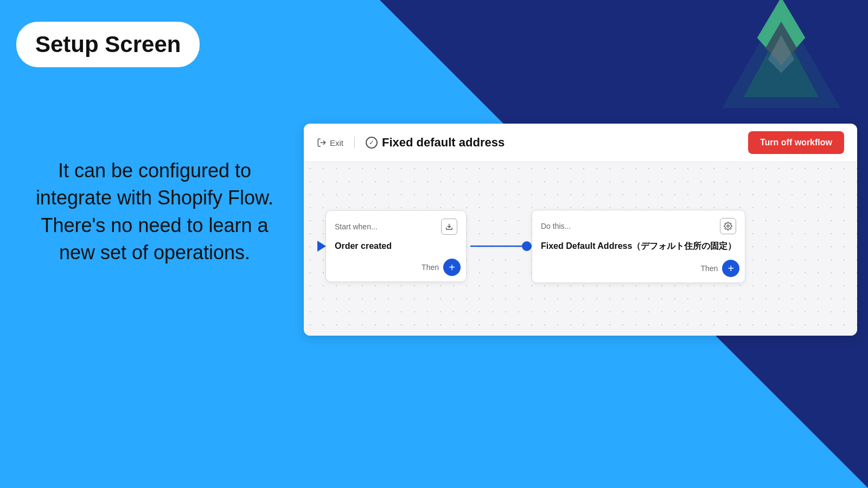 The height and width of the screenshot is (488, 868). Describe the element at coordinates (639, 271) in the screenshot. I see `action-footer: Then +` at that location.